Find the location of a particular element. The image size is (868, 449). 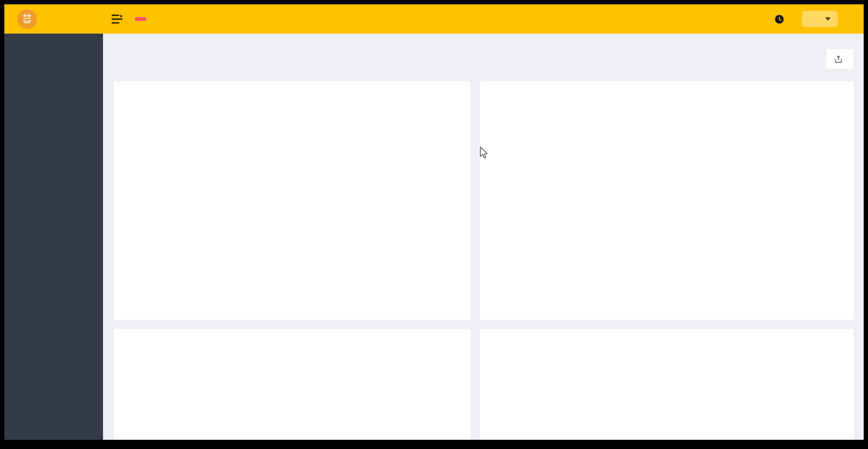

date-range-tabs is located at coordinates (114, 48).